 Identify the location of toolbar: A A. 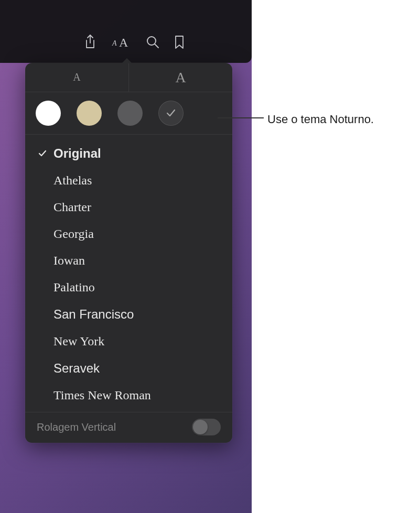
(134, 42).